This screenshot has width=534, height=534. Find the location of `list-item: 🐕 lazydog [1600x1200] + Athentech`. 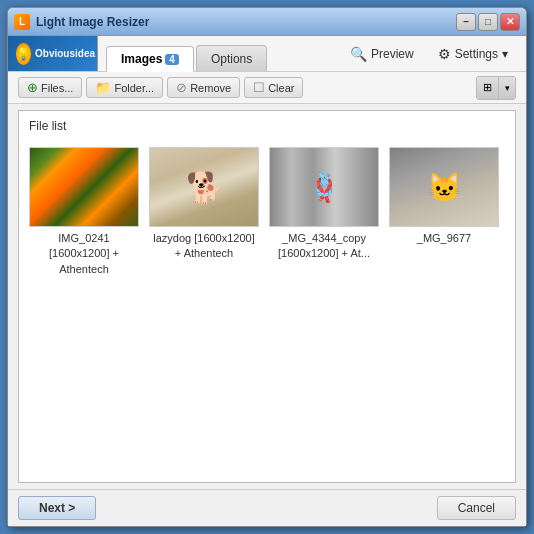

list-item: 🐕 lazydog [1600x1200] + Athentech is located at coordinates (204, 212).